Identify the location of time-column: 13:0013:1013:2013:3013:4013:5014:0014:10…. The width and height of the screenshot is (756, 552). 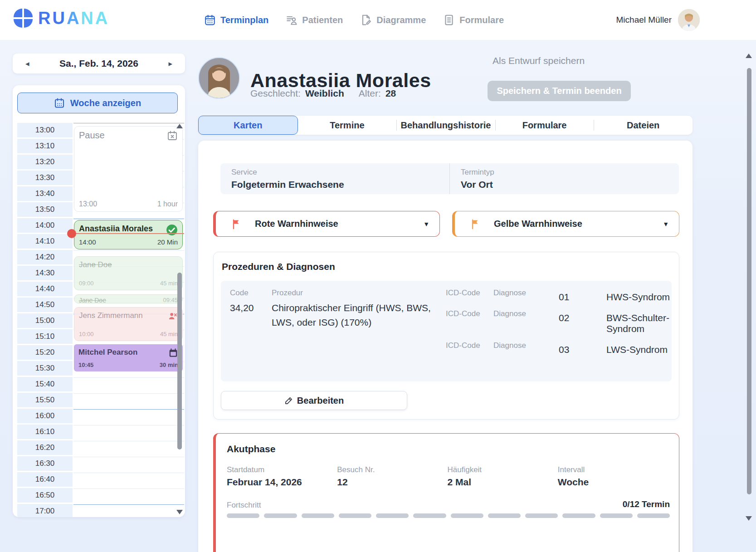
(45, 320).